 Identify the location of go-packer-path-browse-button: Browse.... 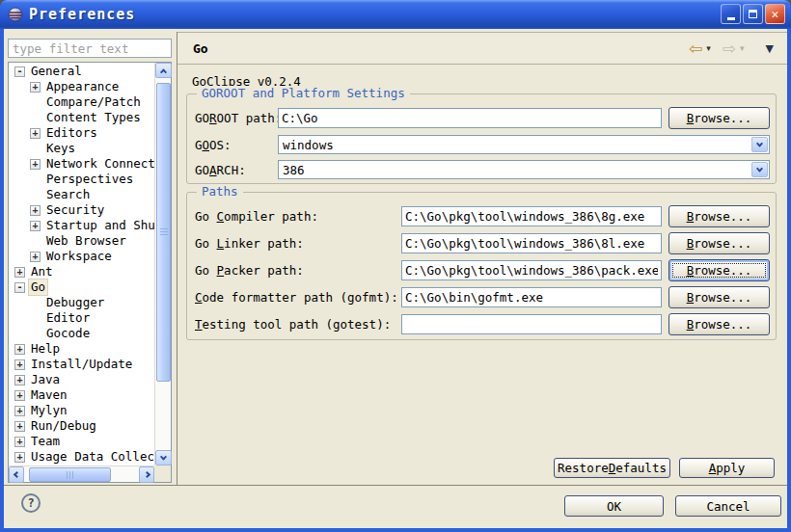
(720, 270).